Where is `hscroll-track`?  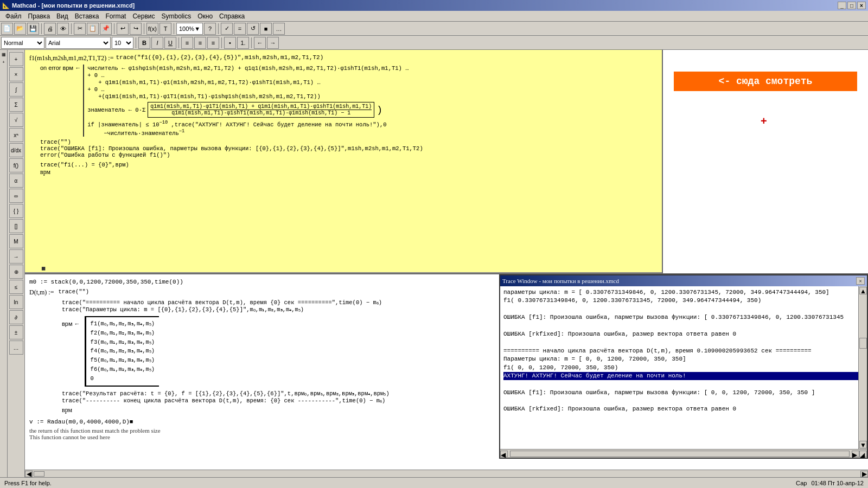 hscroll-track is located at coordinates (680, 454).